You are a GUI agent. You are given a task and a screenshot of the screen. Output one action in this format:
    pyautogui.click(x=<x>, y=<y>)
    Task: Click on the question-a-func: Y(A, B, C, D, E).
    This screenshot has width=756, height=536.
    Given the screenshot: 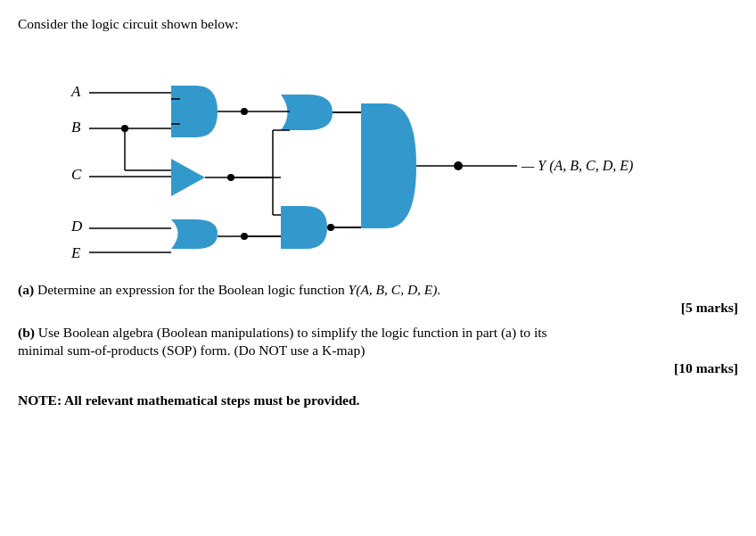 What is the action you would take?
    pyautogui.click(x=395, y=289)
    